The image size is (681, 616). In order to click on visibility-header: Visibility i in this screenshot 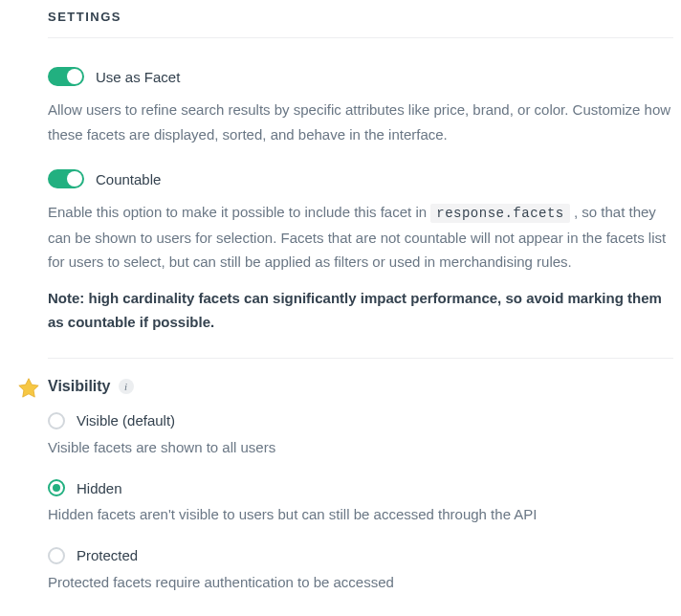, I will do `click(361, 386)`.